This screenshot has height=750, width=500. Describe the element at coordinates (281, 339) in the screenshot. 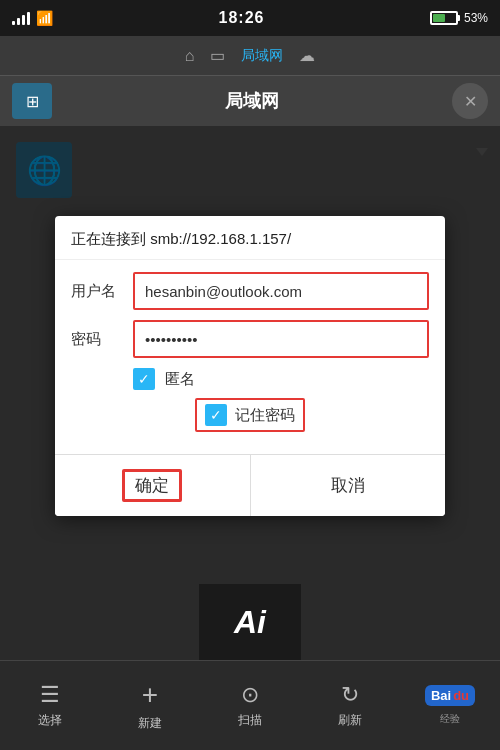

I see `password-input` at that location.